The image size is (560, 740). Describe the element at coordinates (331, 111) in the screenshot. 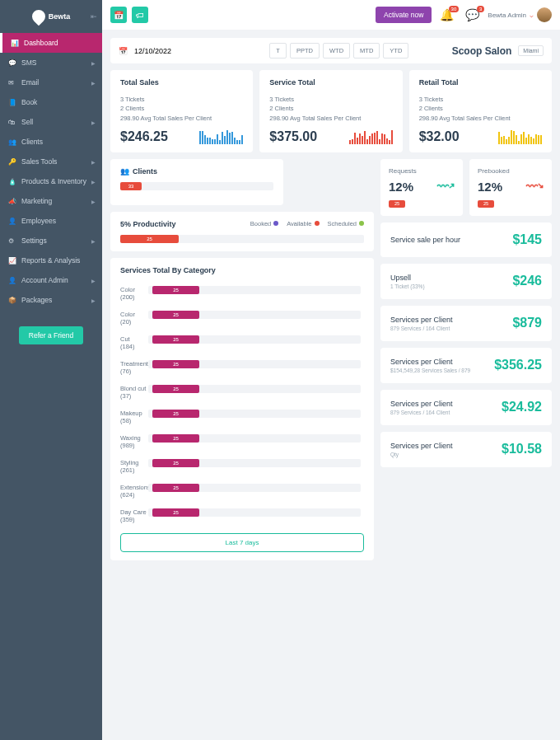

I see `kpi-service-total: Service Total3 Tickets2 Clients298.90 Av…` at that location.